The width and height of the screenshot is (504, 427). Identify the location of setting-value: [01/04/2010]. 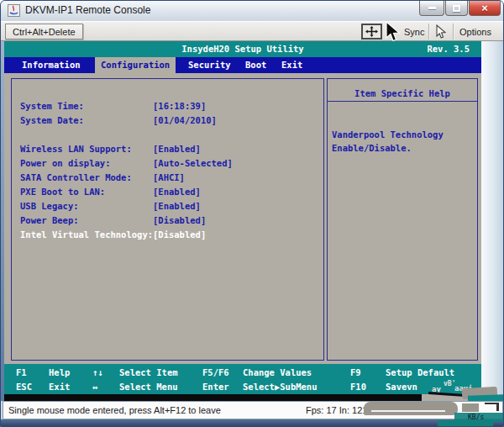
(185, 120).